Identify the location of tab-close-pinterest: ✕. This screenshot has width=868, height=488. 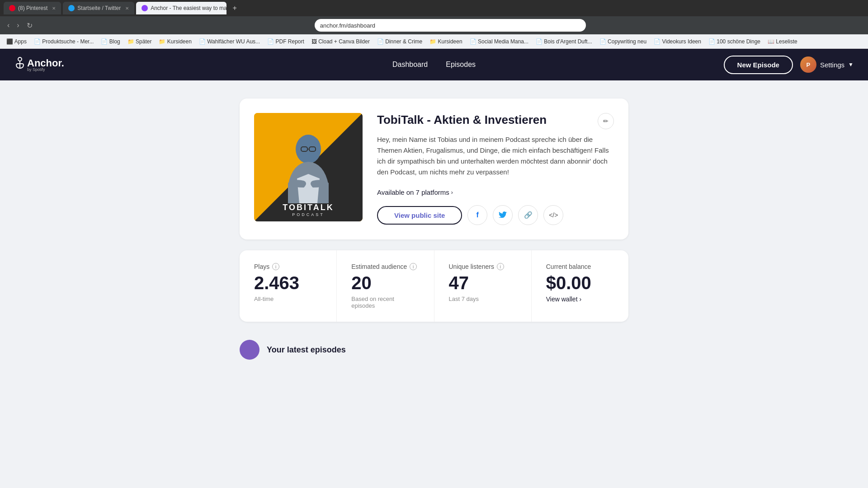
(54, 8).